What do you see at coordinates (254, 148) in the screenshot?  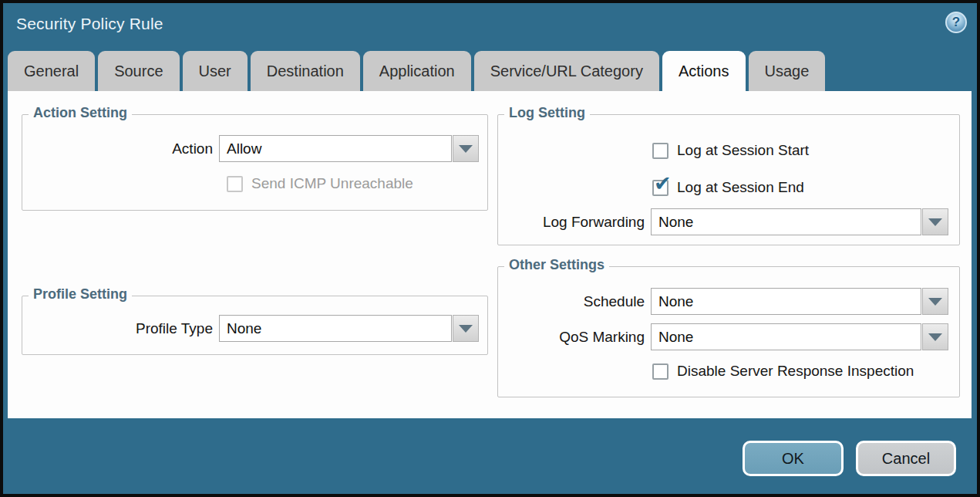 I see `action-row: Action Allow` at bounding box center [254, 148].